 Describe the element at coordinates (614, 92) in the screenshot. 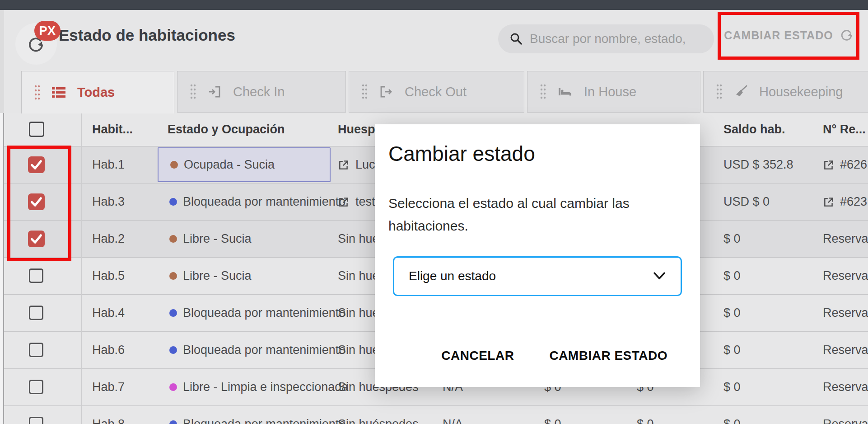

I see `tab-in-house: In House` at that location.